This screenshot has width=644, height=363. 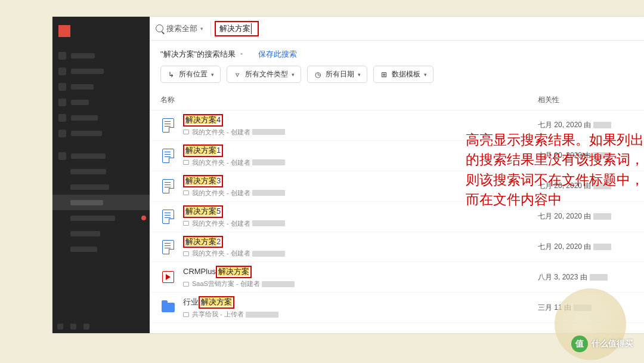 What do you see at coordinates (101, 175) in the screenshot?
I see `sidebar` at bounding box center [101, 175].